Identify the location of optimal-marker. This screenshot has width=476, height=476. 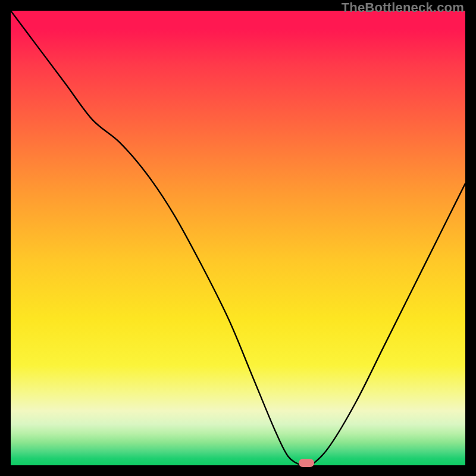
(306, 463).